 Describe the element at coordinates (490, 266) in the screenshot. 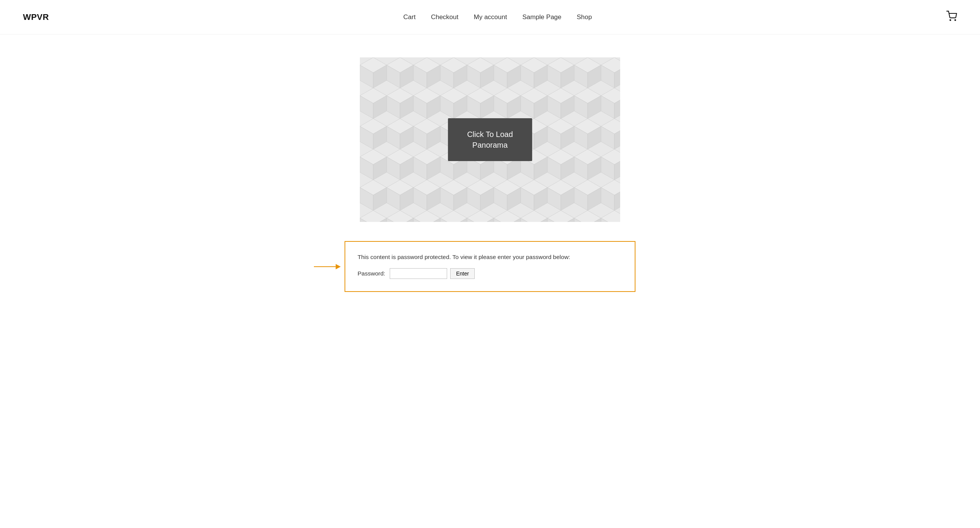

I see `password-box: This content is password protected. To v…` at that location.